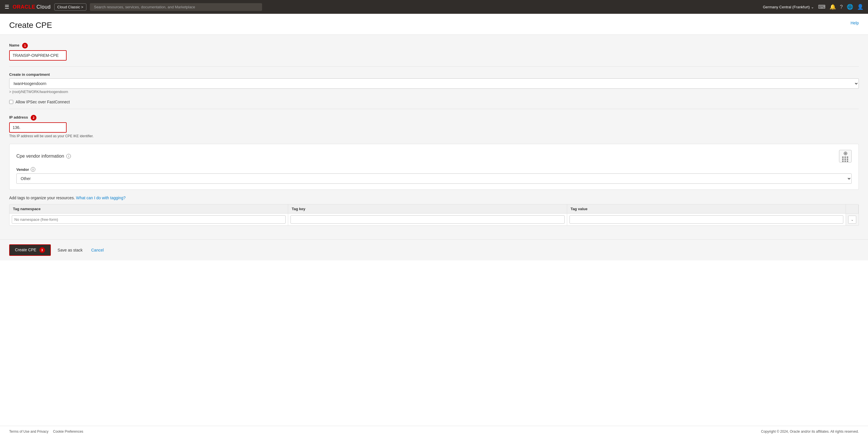 Image resolution: width=868 pixels, height=437 pixels. I want to click on compartment-section: Create in compartment IwanHoogendoorn > …, so click(434, 83).